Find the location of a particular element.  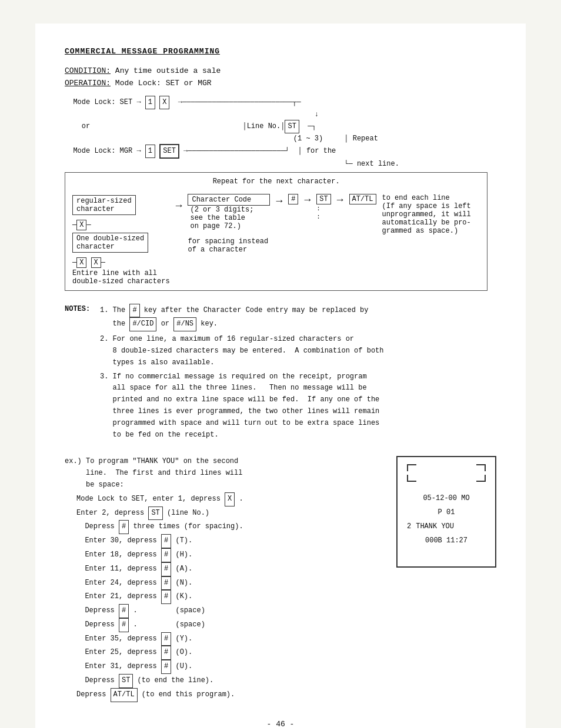

char-code-detail: (2 or 3 digits;see the tableon page 72.) is located at coordinates (229, 218).